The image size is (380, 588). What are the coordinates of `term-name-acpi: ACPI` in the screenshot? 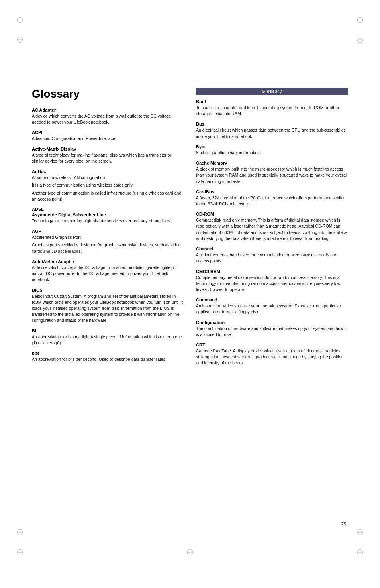 It's located at (108, 132).